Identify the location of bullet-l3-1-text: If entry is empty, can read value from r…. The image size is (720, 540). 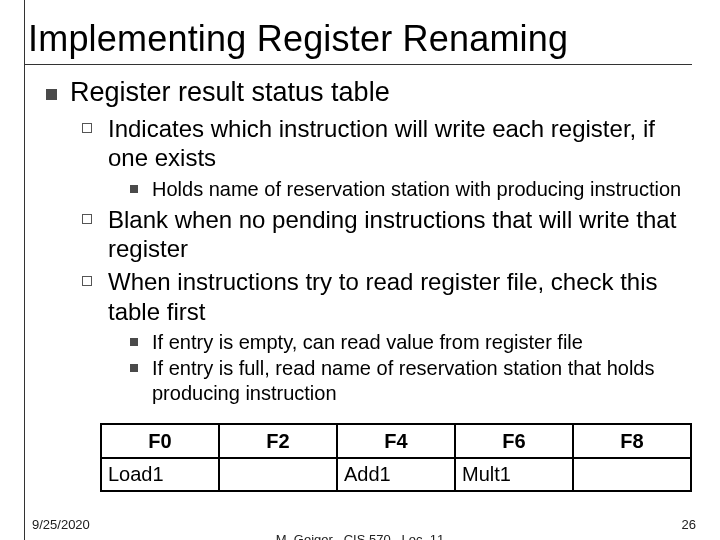
(368, 342).